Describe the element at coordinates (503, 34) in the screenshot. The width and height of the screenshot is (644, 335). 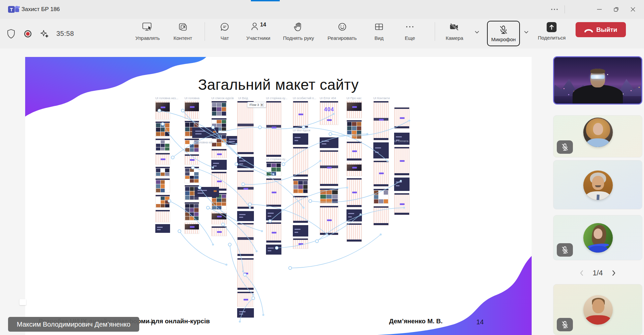
I see `mic-button: Микрофон` at that location.